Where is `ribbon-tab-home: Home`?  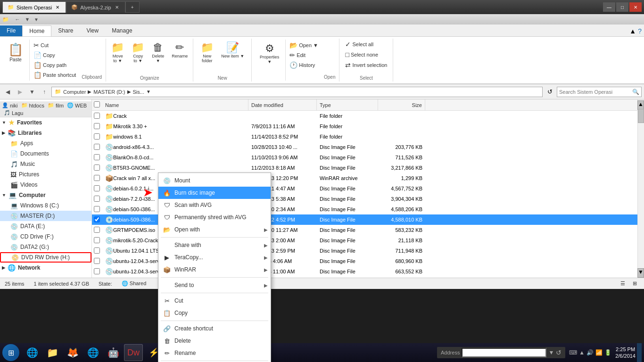 ribbon-tab-home: Home is located at coordinates (37, 31).